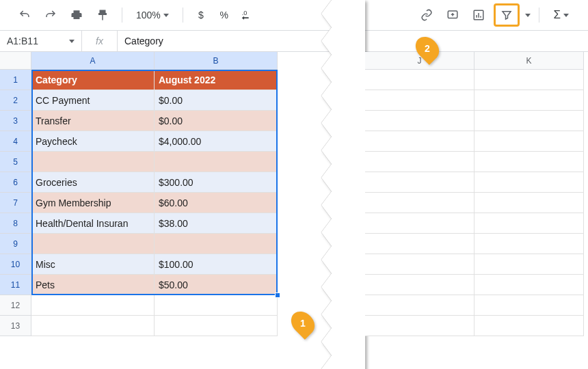 The image size is (588, 369). What do you see at coordinates (216, 141) in the screenshot?
I see `cell: $4,000.00` at bounding box center [216, 141].